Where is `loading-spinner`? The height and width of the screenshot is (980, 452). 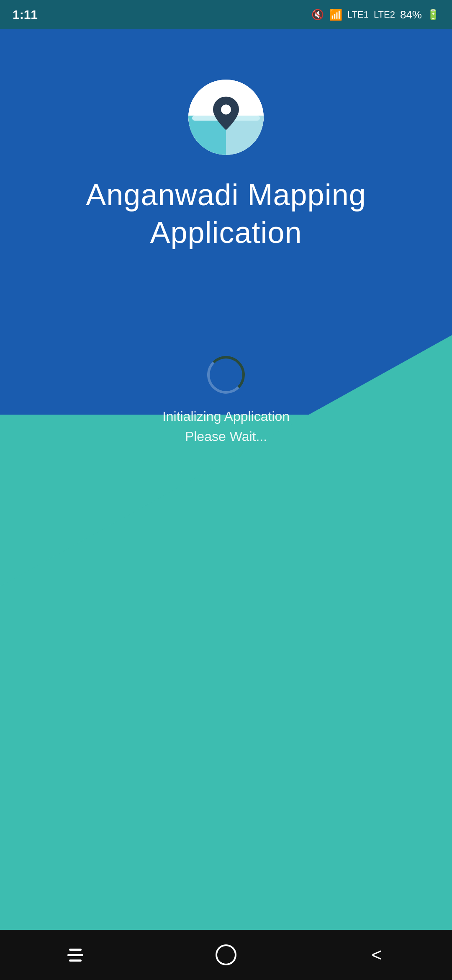
loading-spinner is located at coordinates (226, 375).